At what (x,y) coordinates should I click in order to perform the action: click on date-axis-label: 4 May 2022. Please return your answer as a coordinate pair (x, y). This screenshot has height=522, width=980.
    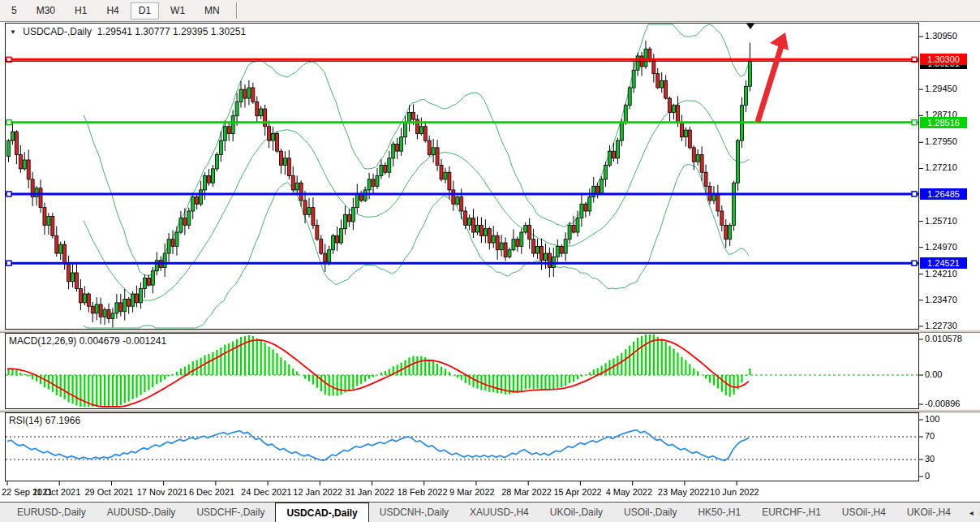
    Looking at the image, I should click on (630, 492).